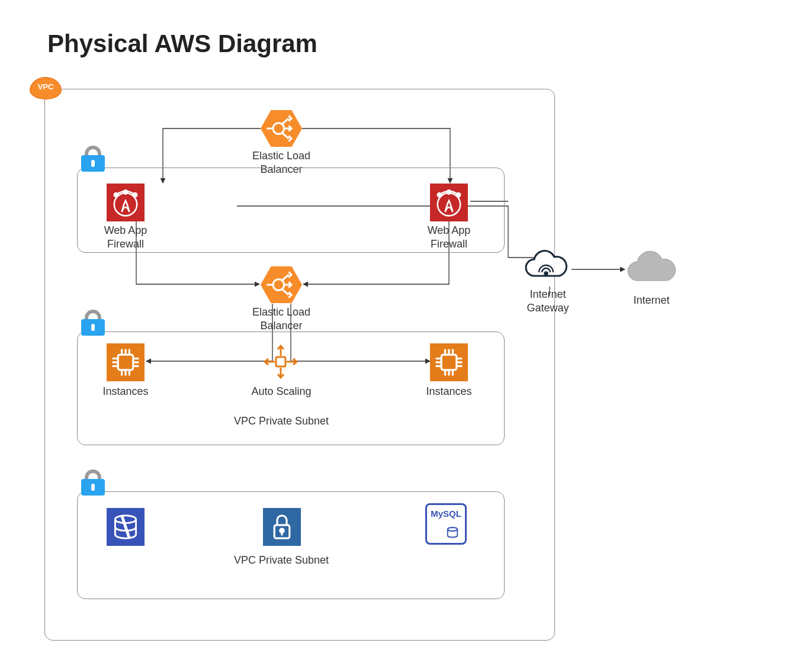 The height and width of the screenshot is (669, 812). I want to click on waf-right-icon, so click(449, 202).